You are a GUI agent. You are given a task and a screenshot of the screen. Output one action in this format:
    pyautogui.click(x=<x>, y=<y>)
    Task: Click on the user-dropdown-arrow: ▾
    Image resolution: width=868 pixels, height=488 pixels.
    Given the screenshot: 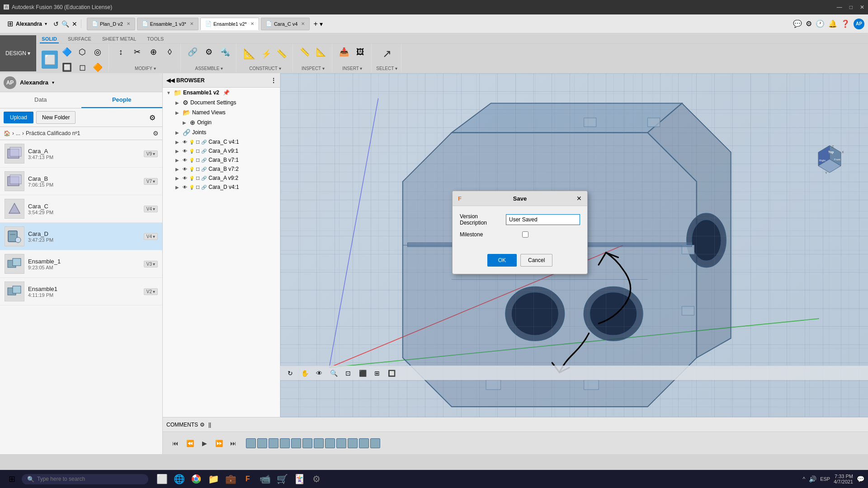 What is the action you would take?
    pyautogui.click(x=53, y=82)
    